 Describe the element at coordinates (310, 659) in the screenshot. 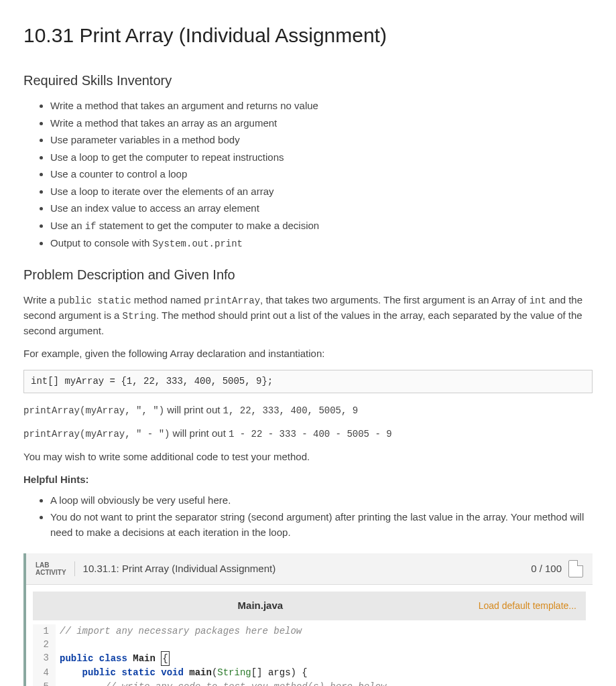

I see `code-line: 3public class Main {` at that location.